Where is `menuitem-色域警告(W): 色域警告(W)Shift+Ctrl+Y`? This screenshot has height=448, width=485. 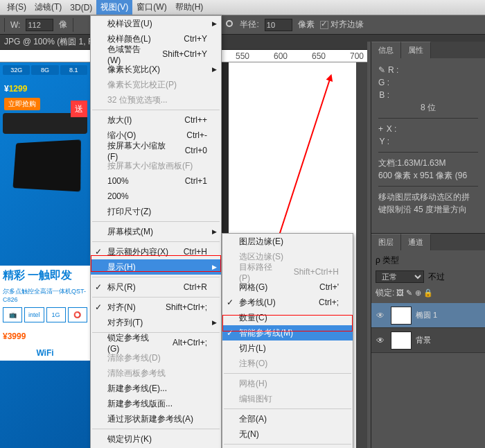
menuitem-色域警告(W): 色域警告(W)Shift+Ctrl+Y is located at coordinates (156, 54).